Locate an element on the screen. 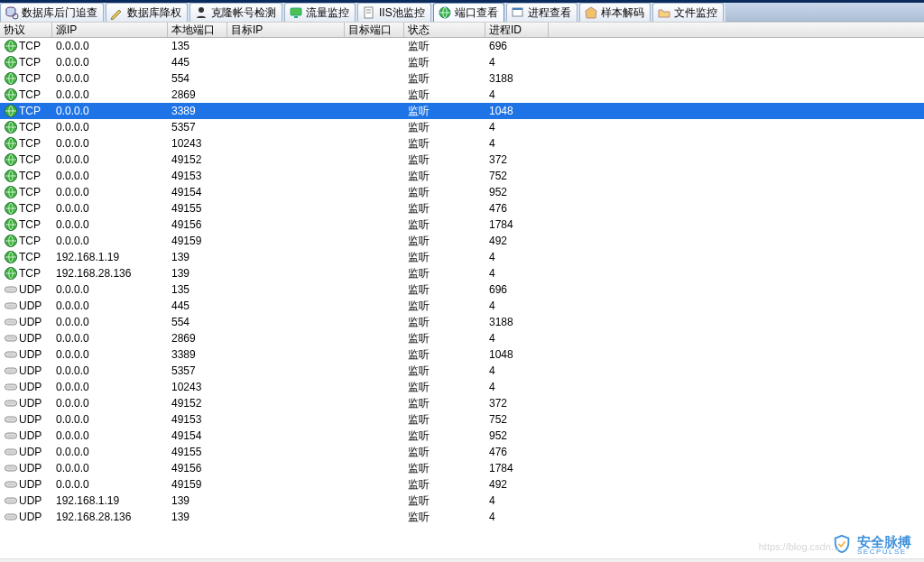  table-row: TCP0.0.0.010243监听4 is located at coordinates (462, 143).